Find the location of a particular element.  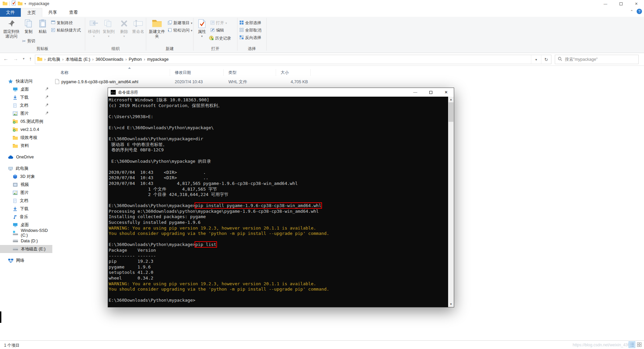

column-header-type: 类型 is located at coordinates (250, 72).